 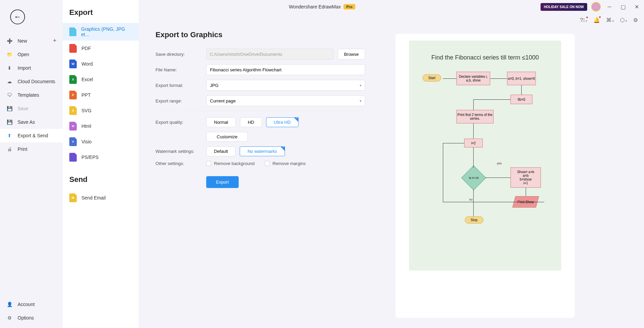 What do you see at coordinates (87, 126) in the screenshot?
I see `format-label: Html` at bounding box center [87, 126].